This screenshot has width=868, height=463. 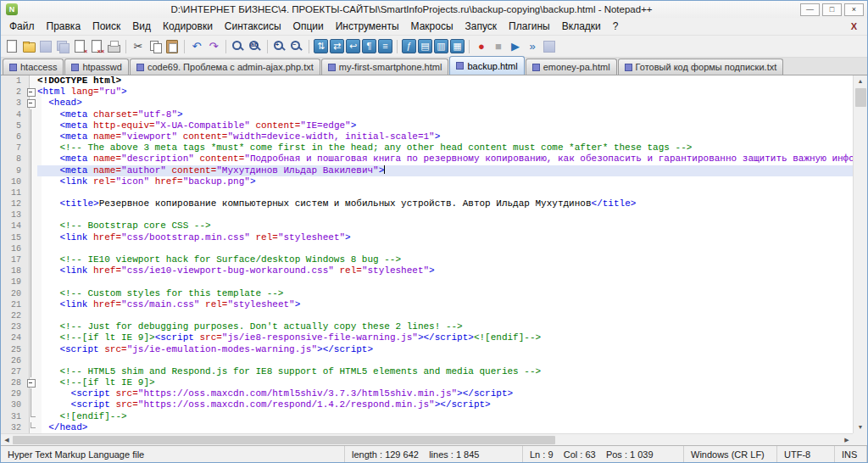 I want to click on print-icon, so click(x=114, y=47).